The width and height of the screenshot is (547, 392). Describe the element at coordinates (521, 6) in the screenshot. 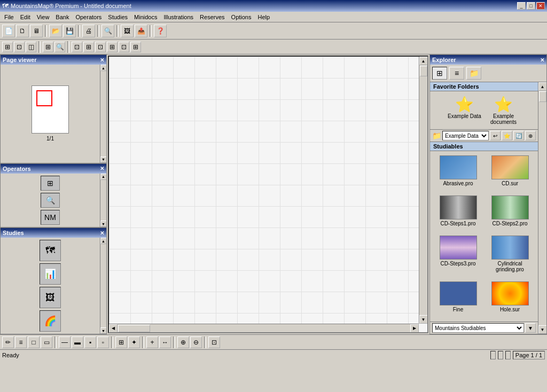

I see `minimize-button: _` at that location.